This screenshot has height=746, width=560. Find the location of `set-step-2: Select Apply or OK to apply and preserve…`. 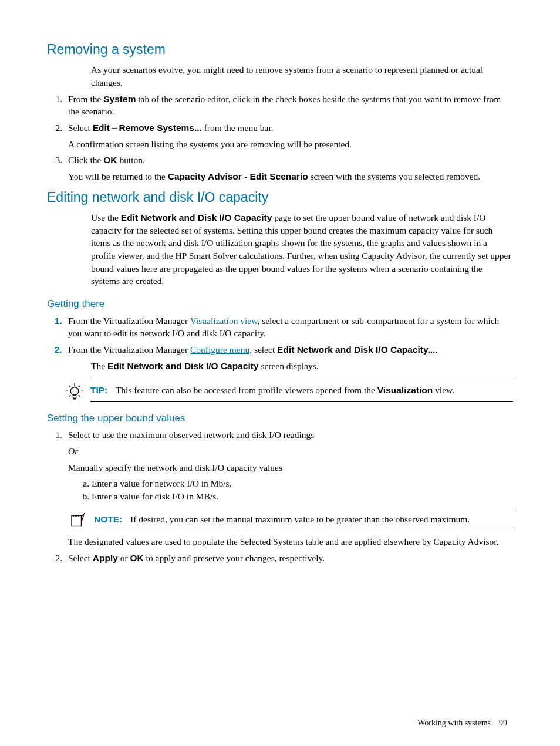

set-step-2: Select Apply or OK to apply and preserve… is located at coordinates (289, 558).